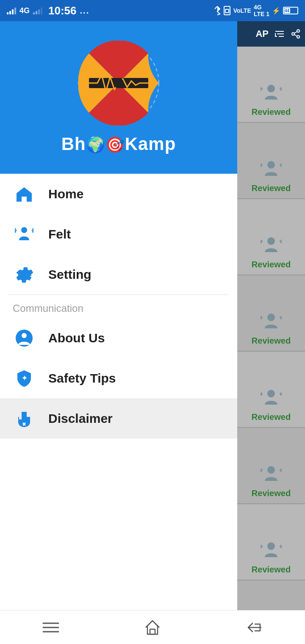  I want to click on secondary-signal, so click(38, 11).